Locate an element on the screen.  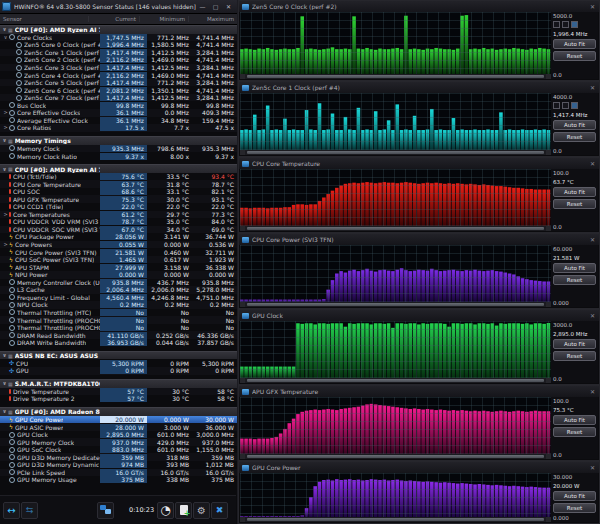
close-icon: ✕ is located at coordinates (228, 7).